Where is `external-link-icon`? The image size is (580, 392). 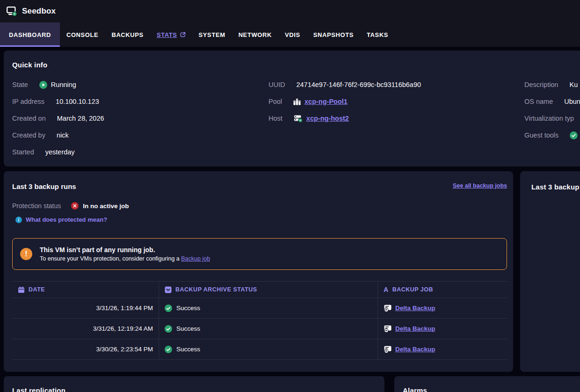
external-link-icon is located at coordinates (183, 35).